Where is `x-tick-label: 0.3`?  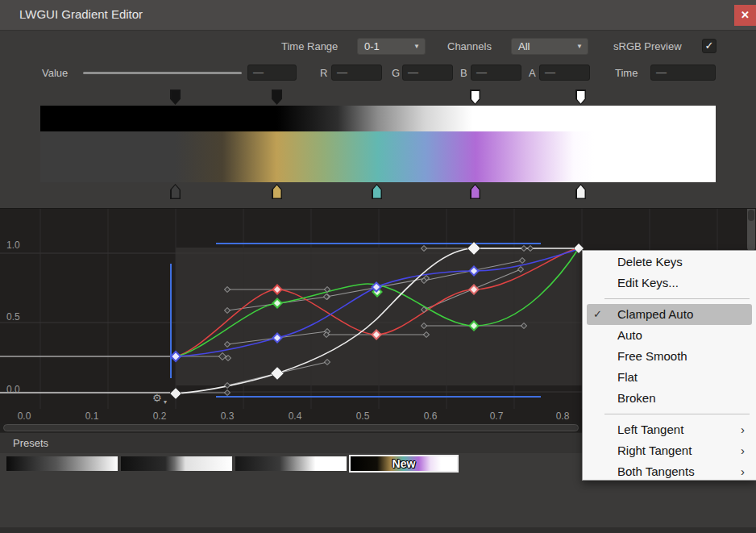
x-tick-label: 0.3 is located at coordinates (227, 416).